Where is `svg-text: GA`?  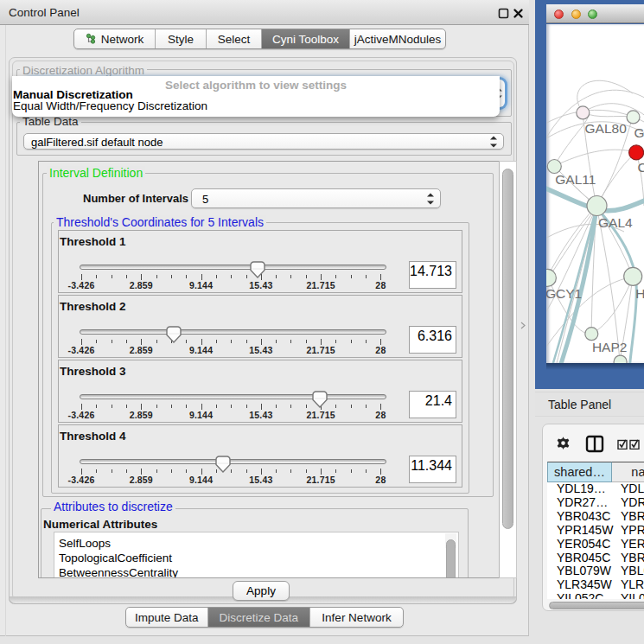 svg-text: GA is located at coordinates (640, 133).